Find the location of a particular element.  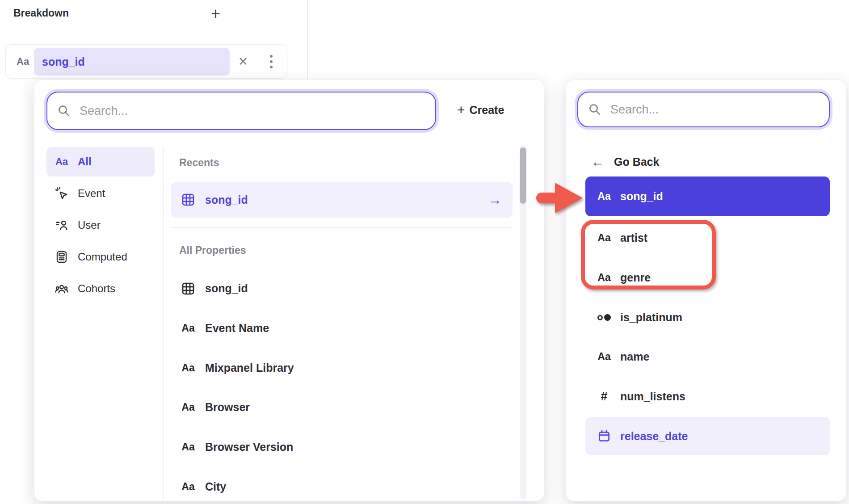

field-row-song-id: Aa song_id is located at coordinates (708, 197).